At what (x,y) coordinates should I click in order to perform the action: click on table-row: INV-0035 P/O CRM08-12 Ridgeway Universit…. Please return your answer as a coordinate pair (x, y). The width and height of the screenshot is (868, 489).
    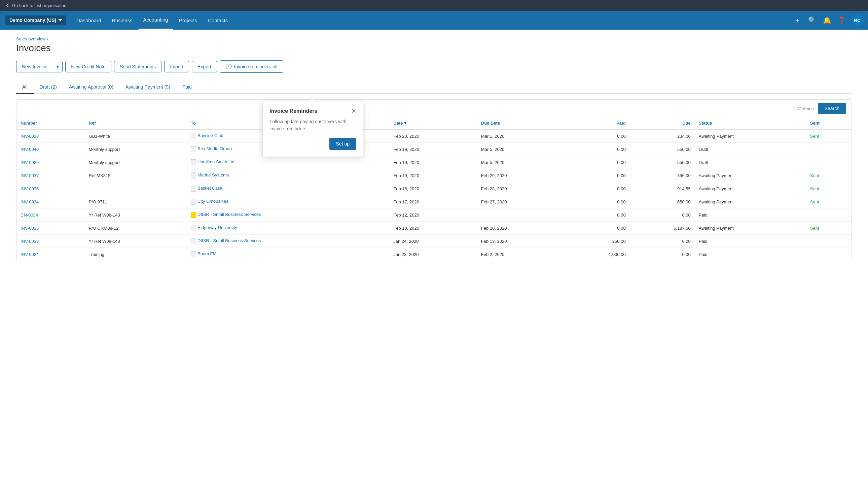
    Looking at the image, I should click on (434, 228).